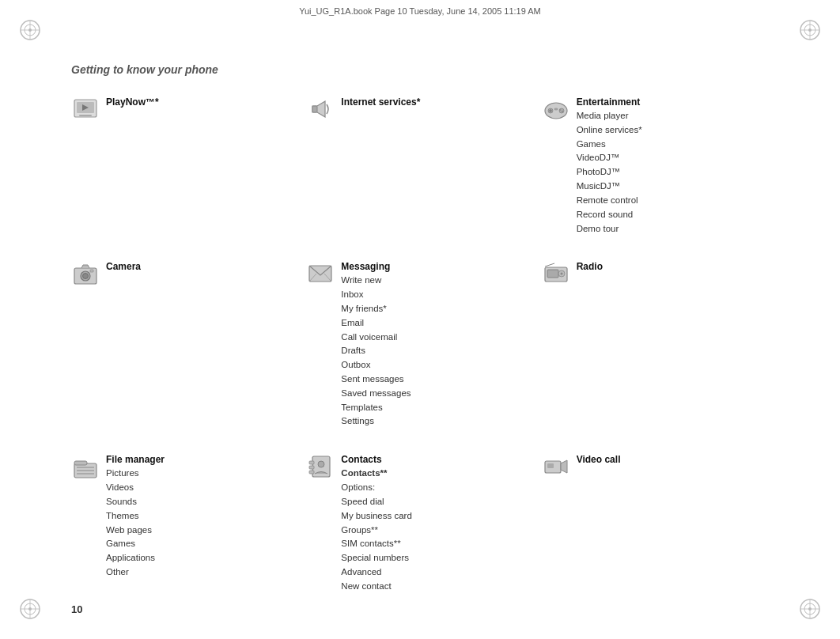 Image resolution: width=840 pixels, height=639 pixels. What do you see at coordinates (135, 558) in the screenshot?
I see `list-item: Applications` at bounding box center [135, 558].